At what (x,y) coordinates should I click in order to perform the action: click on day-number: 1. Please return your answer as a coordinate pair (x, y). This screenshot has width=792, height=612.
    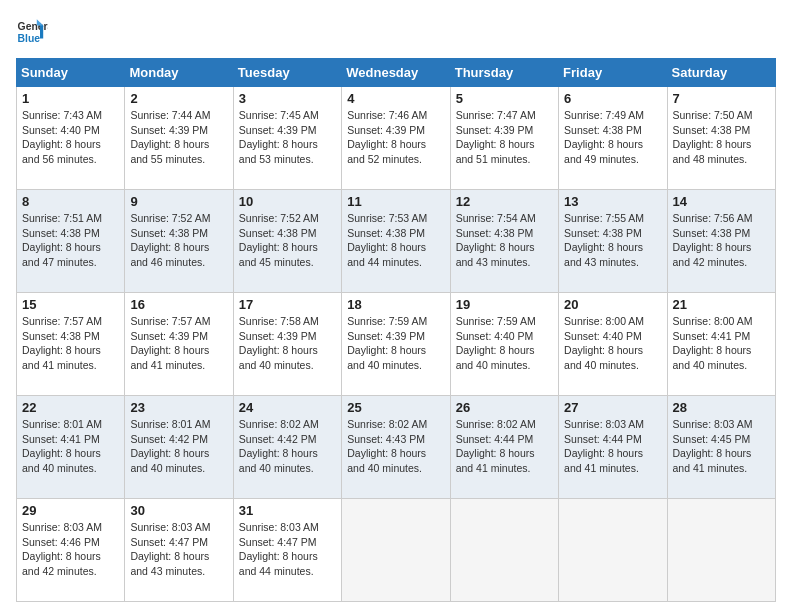
    Looking at the image, I should click on (70, 98).